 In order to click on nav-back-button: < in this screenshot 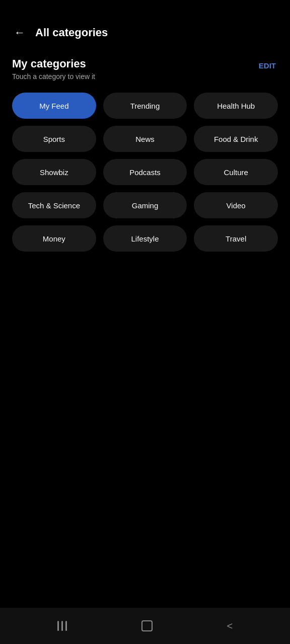, I will do `click(230, 626)`.